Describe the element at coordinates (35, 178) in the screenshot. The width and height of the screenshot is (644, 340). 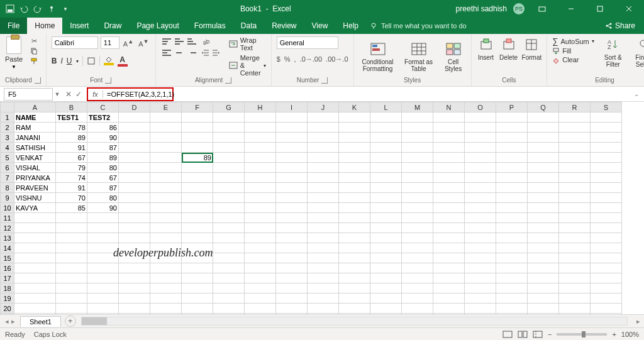
I see `cell: PRIYANKA` at that location.